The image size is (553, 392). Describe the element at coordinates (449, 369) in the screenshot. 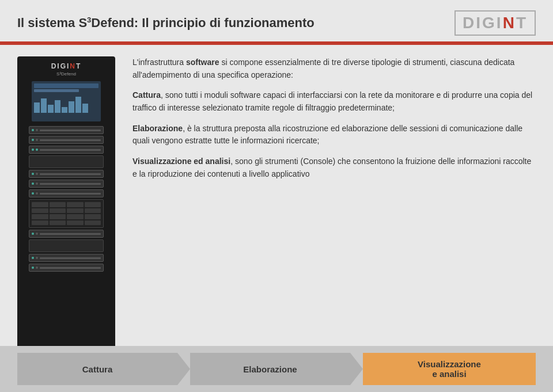

I see `flow-visualizzazione: Visualizzazione e analisi` at that location.